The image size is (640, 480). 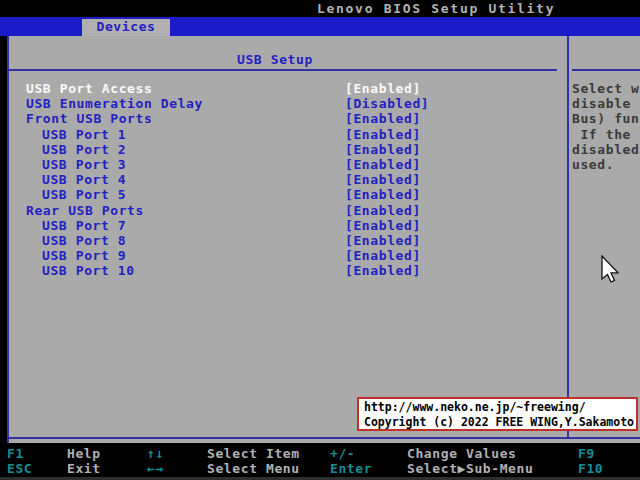 I want to click on help-line: If the, so click(x=606, y=134).